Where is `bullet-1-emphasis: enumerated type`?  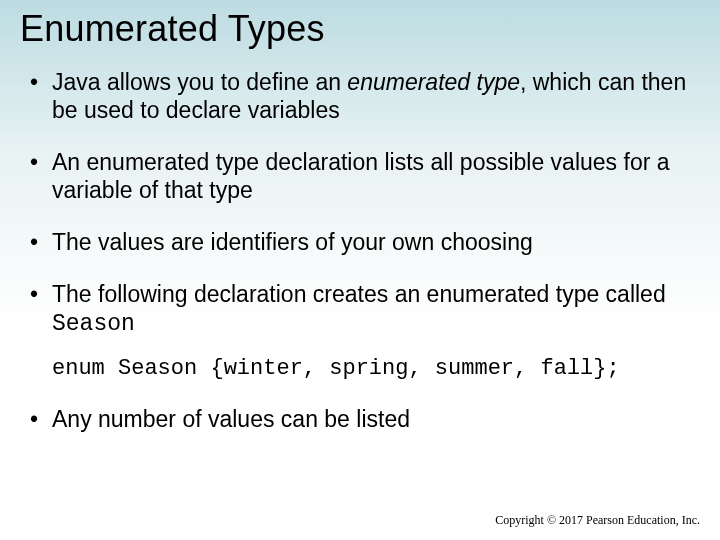 bullet-1-emphasis: enumerated type is located at coordinates (434, 82).